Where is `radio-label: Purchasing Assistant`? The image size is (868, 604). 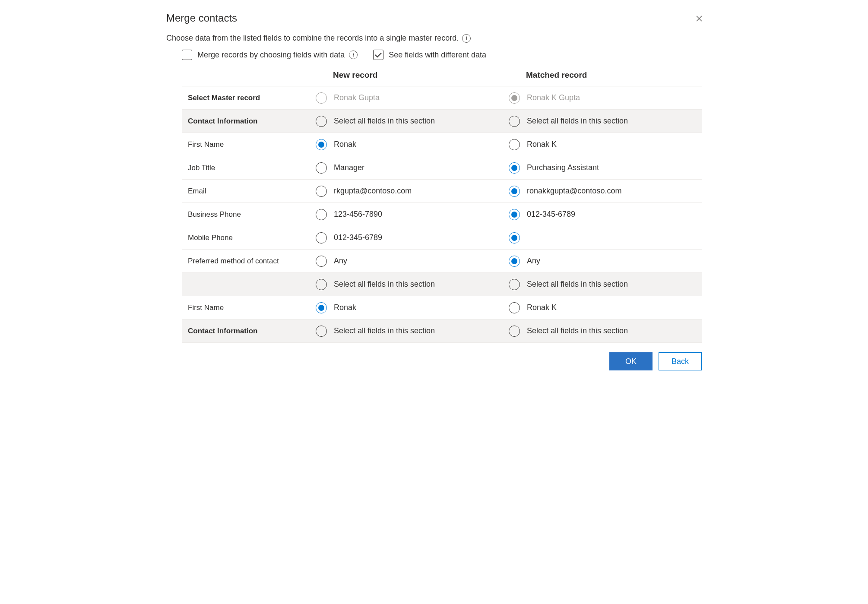
radio-label: Purchasing Assistant is located at coordinates (563, 168).